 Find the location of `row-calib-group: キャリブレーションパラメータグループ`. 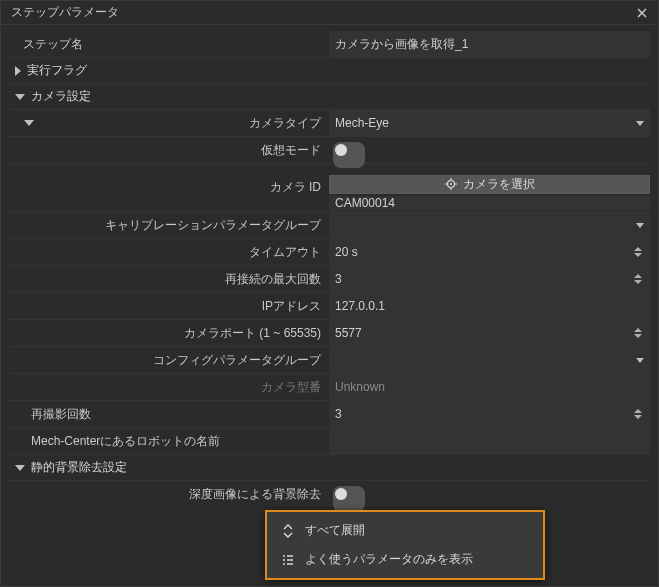

row-calib-group: キャリブレーションパラメータグループ is located at coordinates (330, 226).